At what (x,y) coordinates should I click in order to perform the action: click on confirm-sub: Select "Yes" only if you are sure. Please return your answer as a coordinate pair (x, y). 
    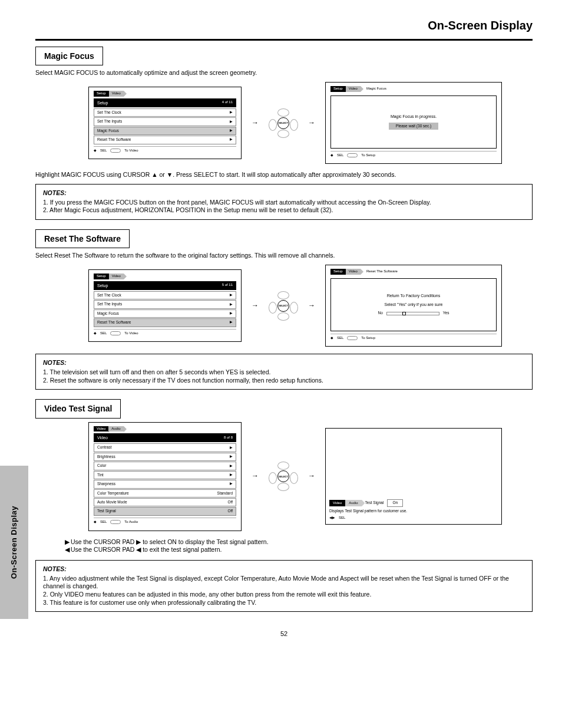
    Looking at the image, I should click on (414, 304).